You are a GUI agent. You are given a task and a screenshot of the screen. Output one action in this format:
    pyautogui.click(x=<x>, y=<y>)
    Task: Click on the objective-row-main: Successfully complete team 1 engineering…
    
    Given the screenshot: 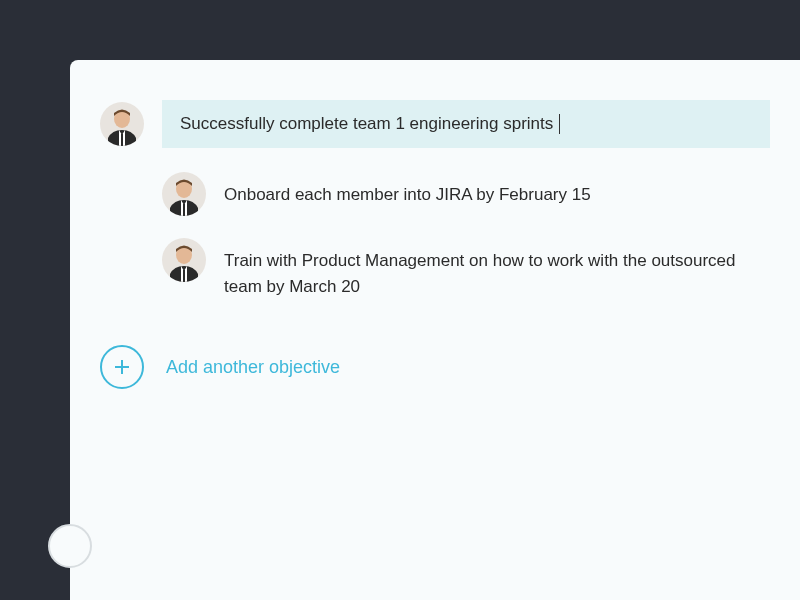 What is the action you would take?
    pyautogui.click(x=435, y=124)
    